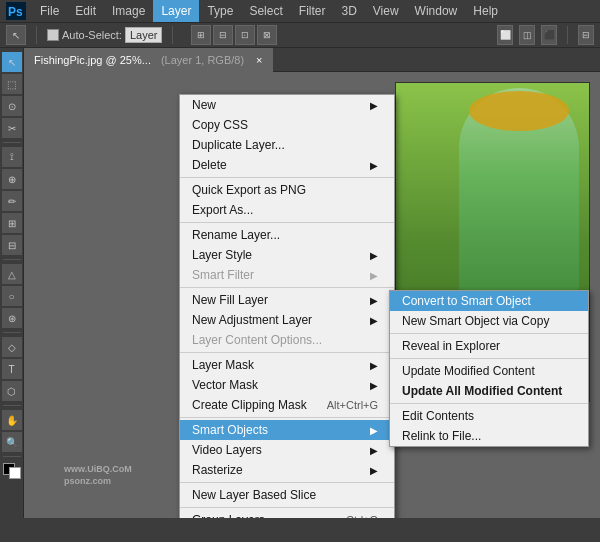  Describe the element at coordinates (266, 11) in the screenshot. I see `menu-select: Select` at that location.